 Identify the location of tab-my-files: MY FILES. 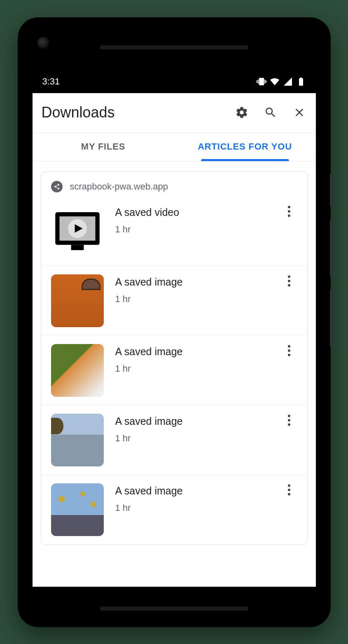
(103, 147).